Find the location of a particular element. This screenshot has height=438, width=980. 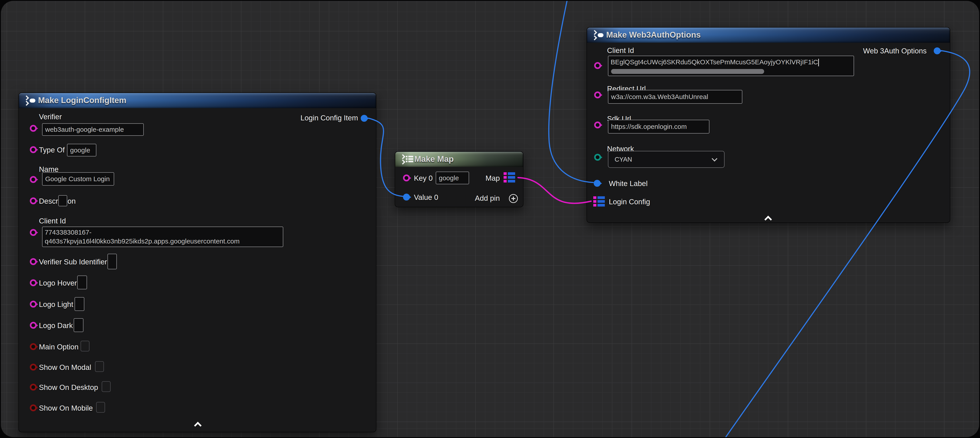

verifier-input: web3auth-google-example is located at coordinates (93, 129).